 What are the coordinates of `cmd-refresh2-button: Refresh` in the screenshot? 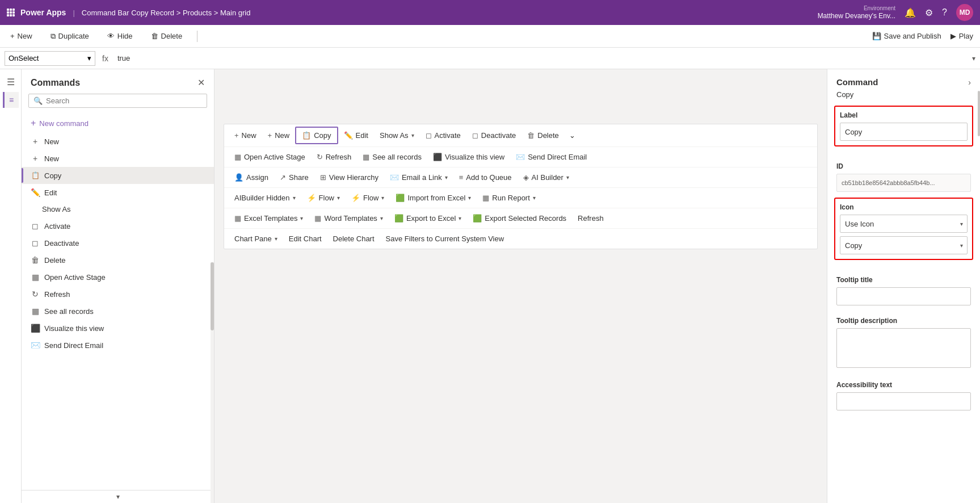 It's located at (591, 218).